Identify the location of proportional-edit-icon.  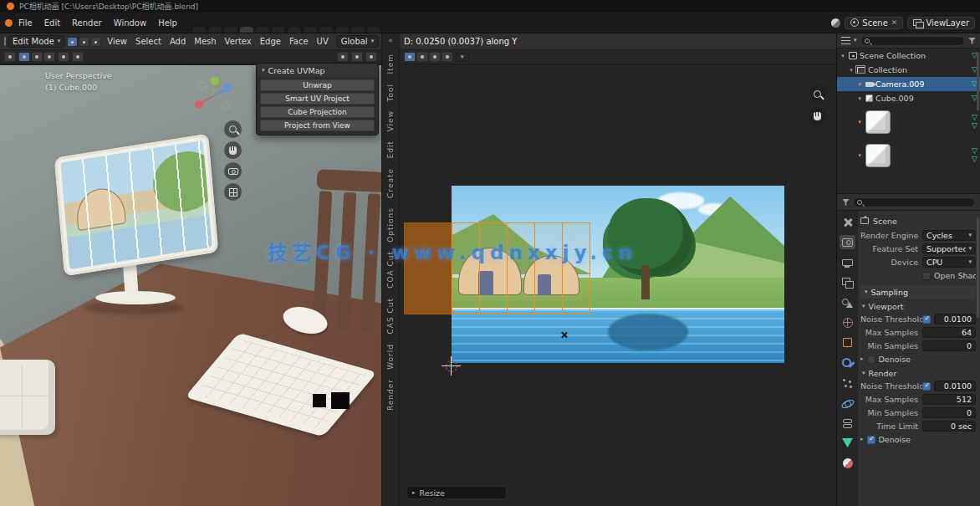
(78, 57).